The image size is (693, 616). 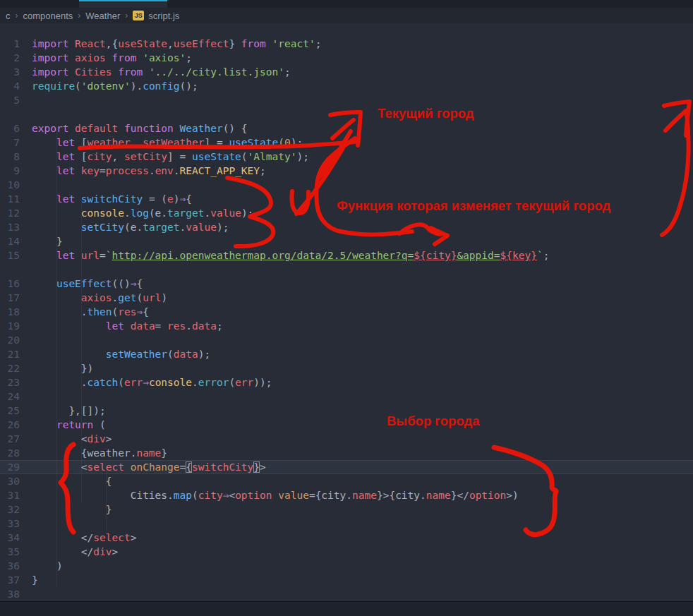 I want to click on code-text: let [weather, setWeather] = useState(0);, so click(x=363, y=143).